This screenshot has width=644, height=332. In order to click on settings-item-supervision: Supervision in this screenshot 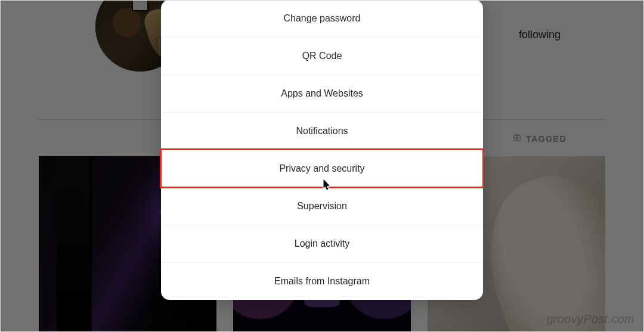, I will do `click(322, 206)`.